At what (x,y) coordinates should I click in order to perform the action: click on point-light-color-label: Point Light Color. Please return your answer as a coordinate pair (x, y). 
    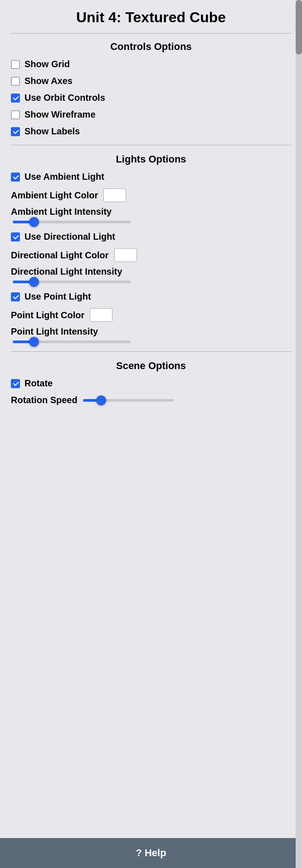
    Looking at the image, I should click on (48, 315).